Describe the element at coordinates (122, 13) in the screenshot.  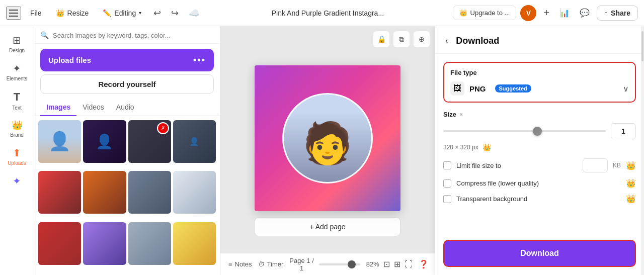
I see `editing-mode-button: ✏️ Editing ▾` at that location.